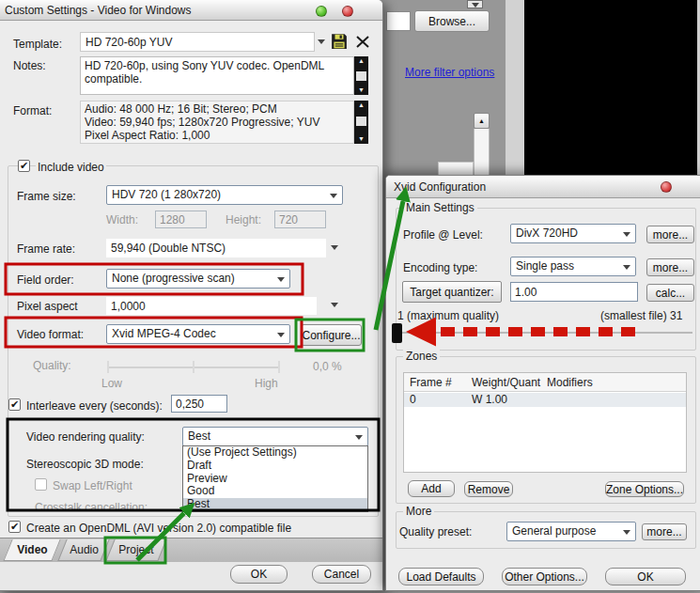 Image resolution: width=700 pixels, height=593 pixels. What do you see at coordinates (15, 526) in the screenshot?
I see `opendml-checkbox: ✔` at bounding box center [15, 526].